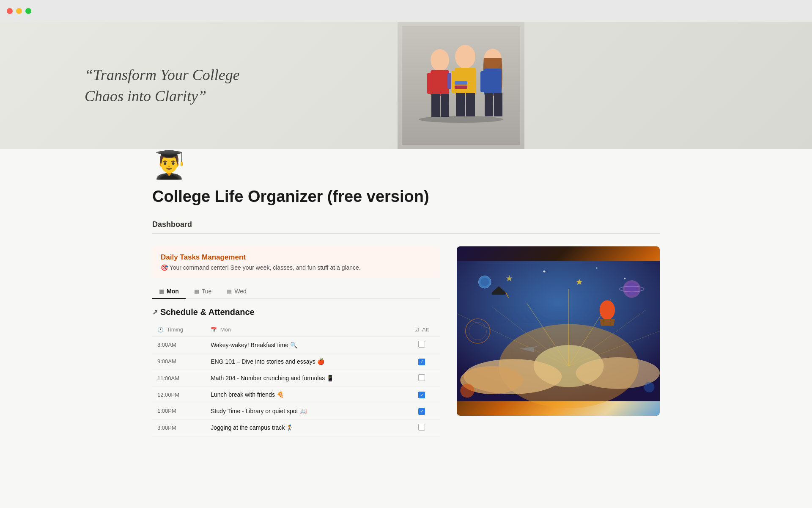  I want to click on activity-cell: Math 204 - Number crunching and formulas…, so click(304, 378).